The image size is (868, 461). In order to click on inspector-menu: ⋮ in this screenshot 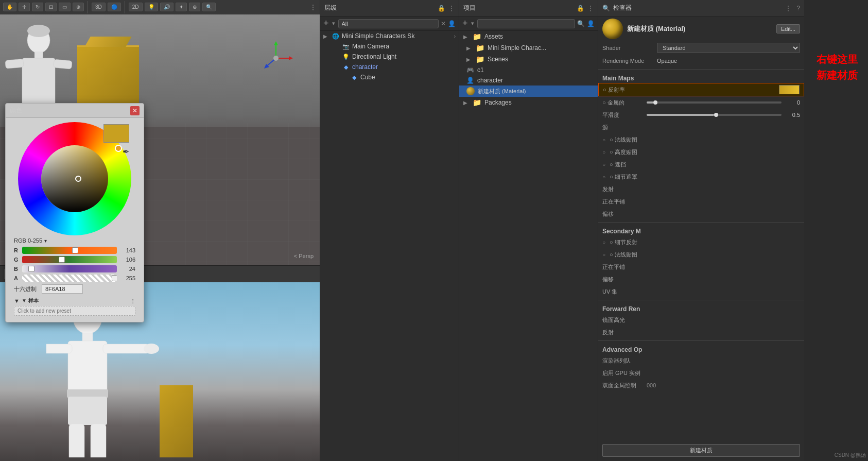, I will do `click(788, 8)`.